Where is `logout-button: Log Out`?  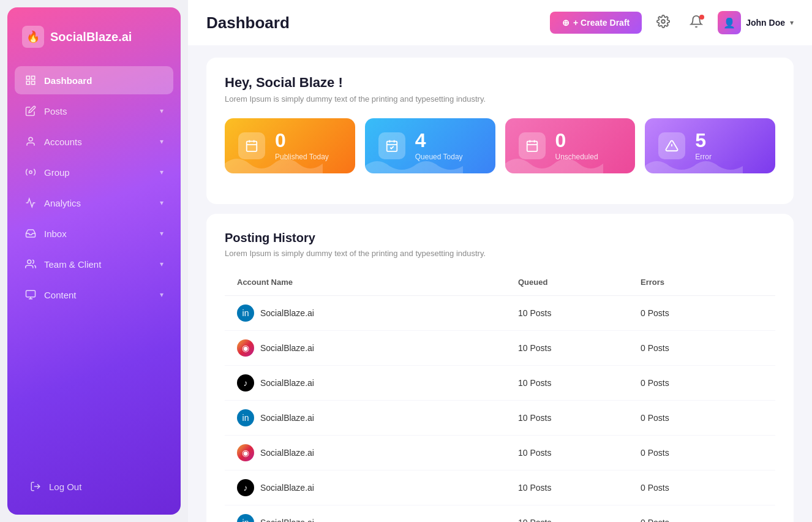 logout-button: Log Out is located at coordinates (94, 486).